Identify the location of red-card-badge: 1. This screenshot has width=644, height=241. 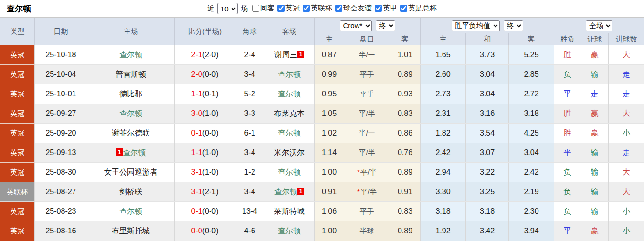
(301, 54).